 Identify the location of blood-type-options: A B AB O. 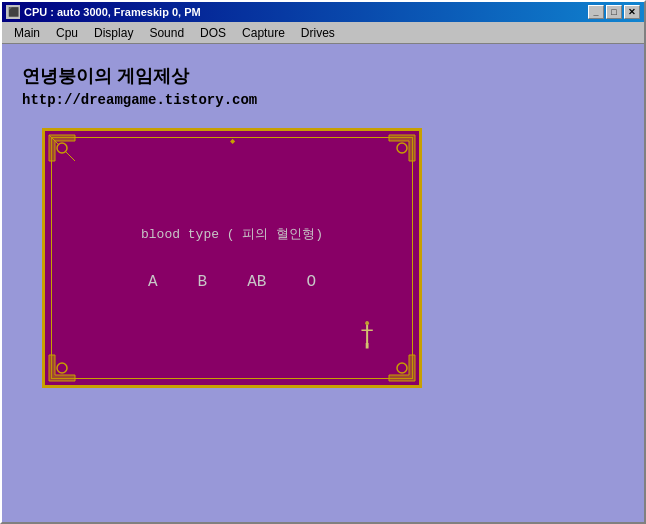
(232, 282).